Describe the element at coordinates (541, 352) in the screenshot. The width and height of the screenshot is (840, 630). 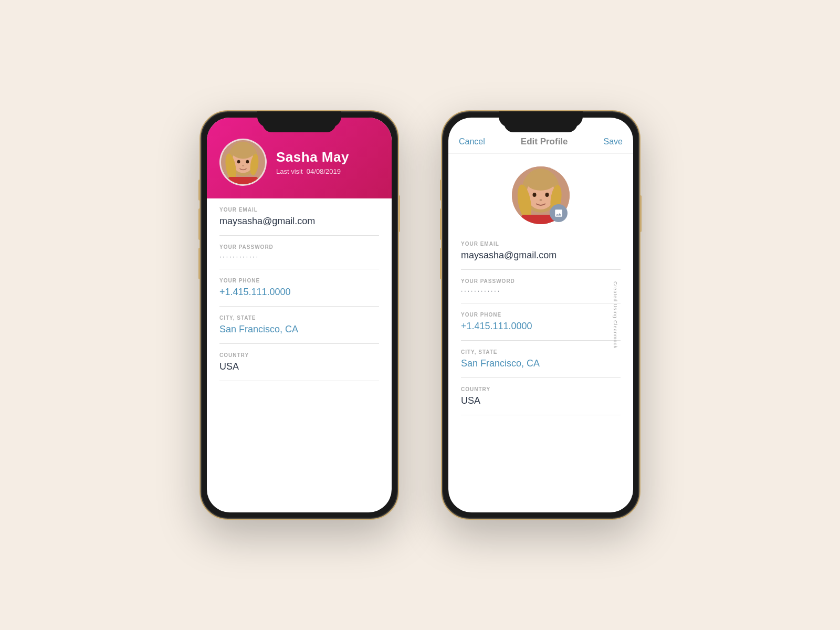
I see `edit-city-label: CITY, STATE` at that location.